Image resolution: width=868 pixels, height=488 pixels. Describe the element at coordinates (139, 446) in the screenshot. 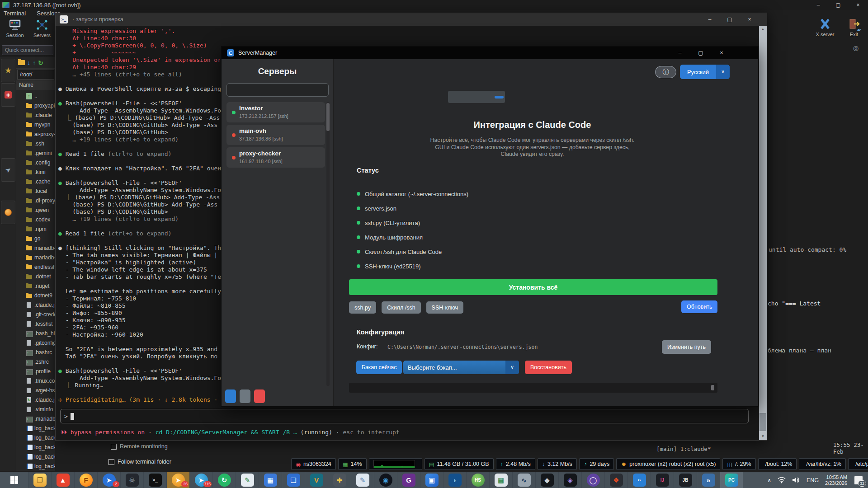

I see `remote-monitoring-option: Remote monitoring` at that location.